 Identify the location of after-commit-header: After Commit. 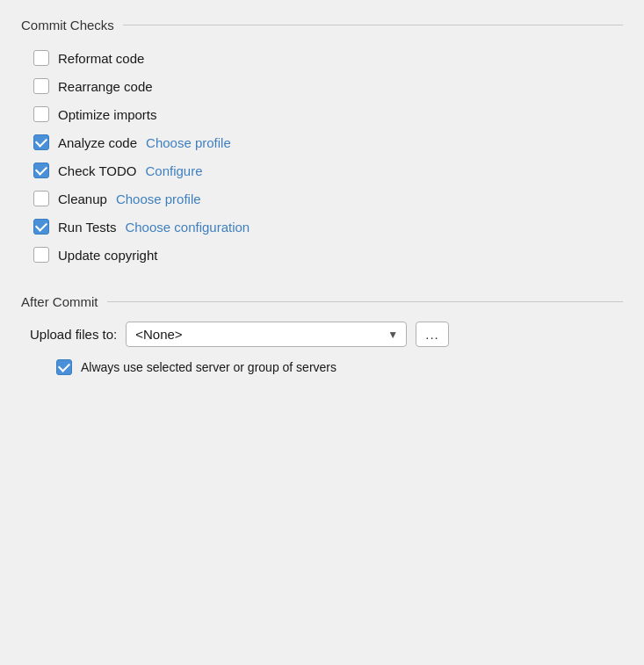
(322, 302).